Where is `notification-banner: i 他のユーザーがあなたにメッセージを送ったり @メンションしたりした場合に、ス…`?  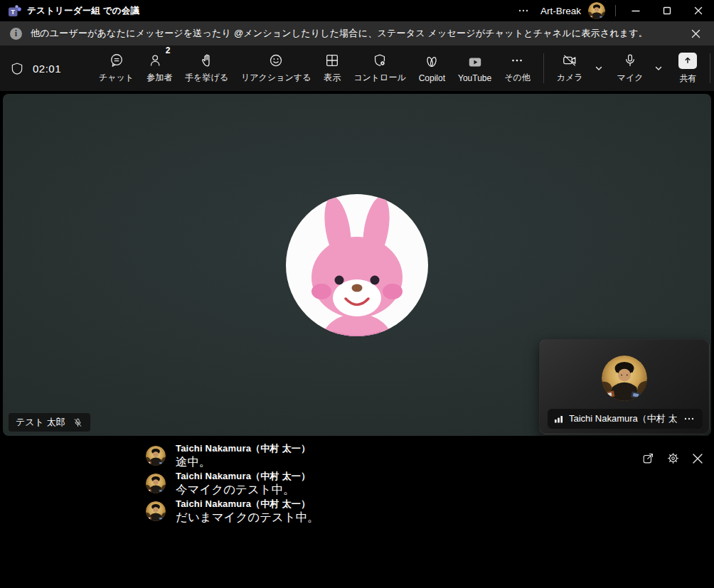
notification-banner: i 他のユーザーがあなたにメッセージを送ったり @メンションしたりした場合に、ス… is located at coordinates (357, 33).